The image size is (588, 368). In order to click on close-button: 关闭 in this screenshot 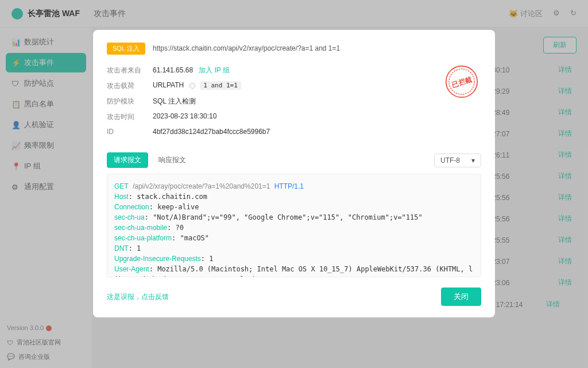, I will do `click(461, 297)`.